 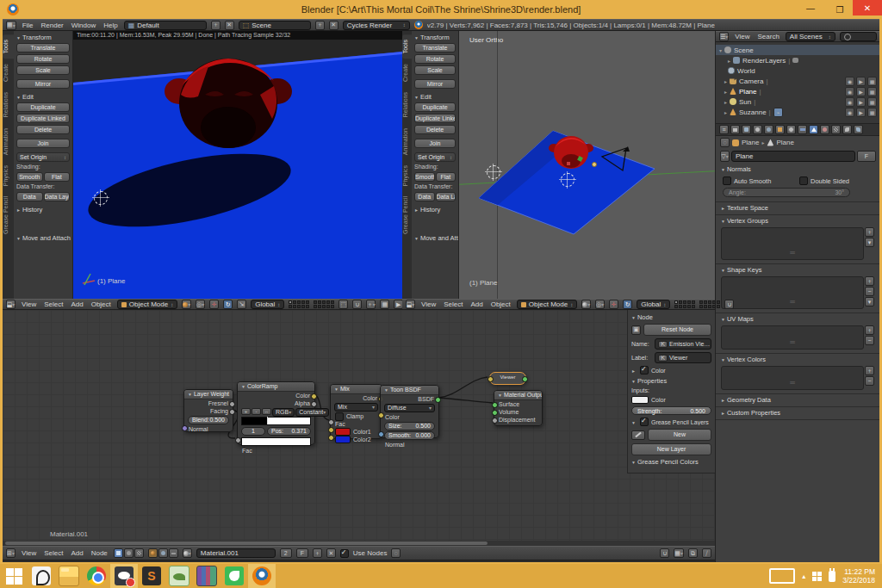 I want to click on rotate-button: Rotate, so click(x=43, y=59).